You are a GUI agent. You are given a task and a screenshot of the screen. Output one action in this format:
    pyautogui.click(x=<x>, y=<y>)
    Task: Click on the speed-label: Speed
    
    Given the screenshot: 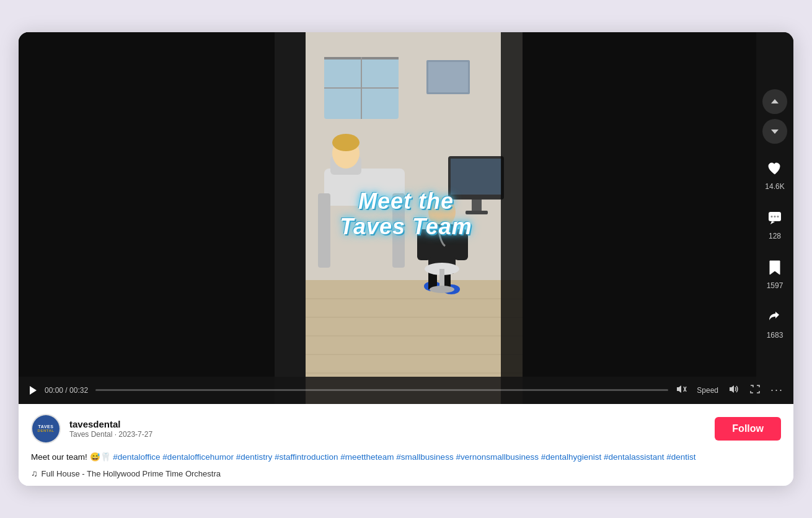 What is the action you would take?
    pyautogui.click(x=708, y=390)
    